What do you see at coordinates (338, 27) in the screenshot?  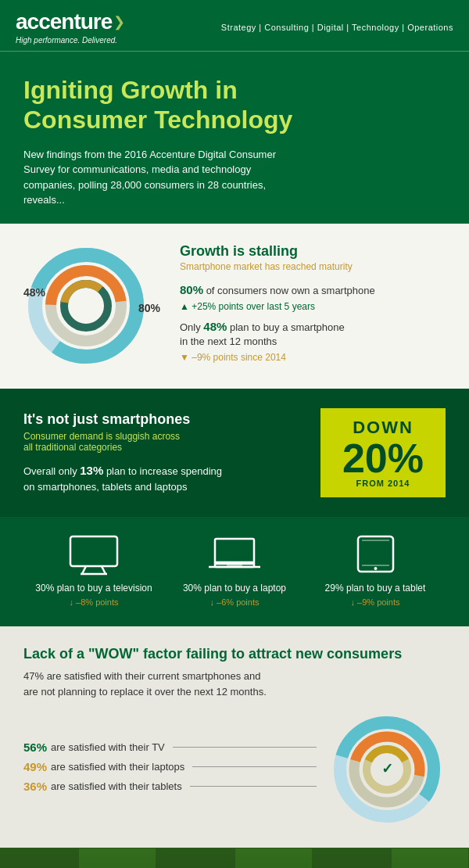 I see `navigation: Strategy | Consulting | Digital | Techno…` at bounding box center [338, 27].